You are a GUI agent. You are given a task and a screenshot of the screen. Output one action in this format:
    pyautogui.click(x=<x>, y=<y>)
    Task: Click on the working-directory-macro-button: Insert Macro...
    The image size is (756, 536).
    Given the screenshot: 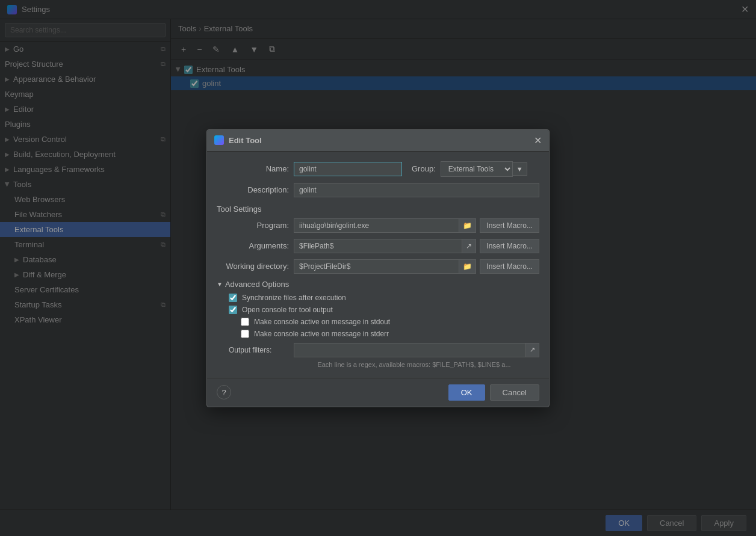 What is the action you would take?
    pyautogui.click(x=509, y=266)
    